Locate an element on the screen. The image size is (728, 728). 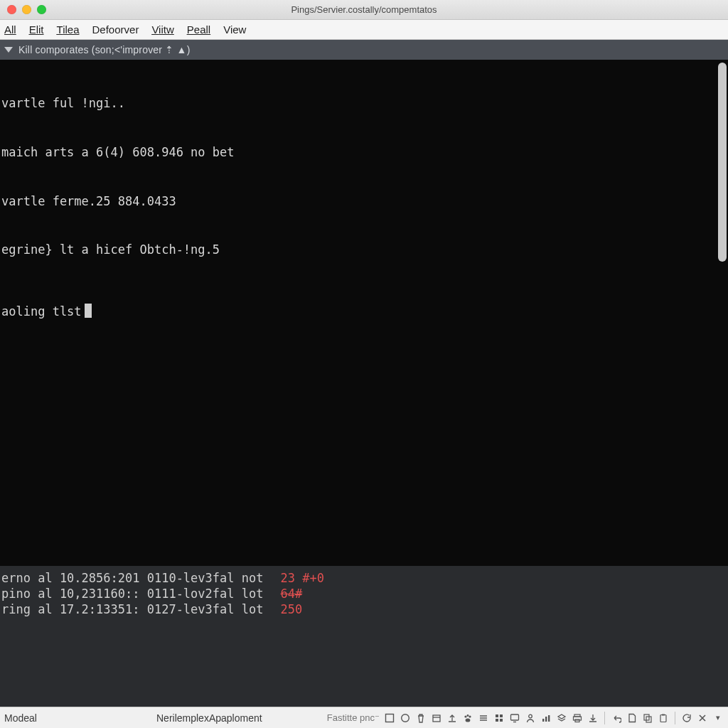
status-left: Modeal is located at coordinates (21, 718).